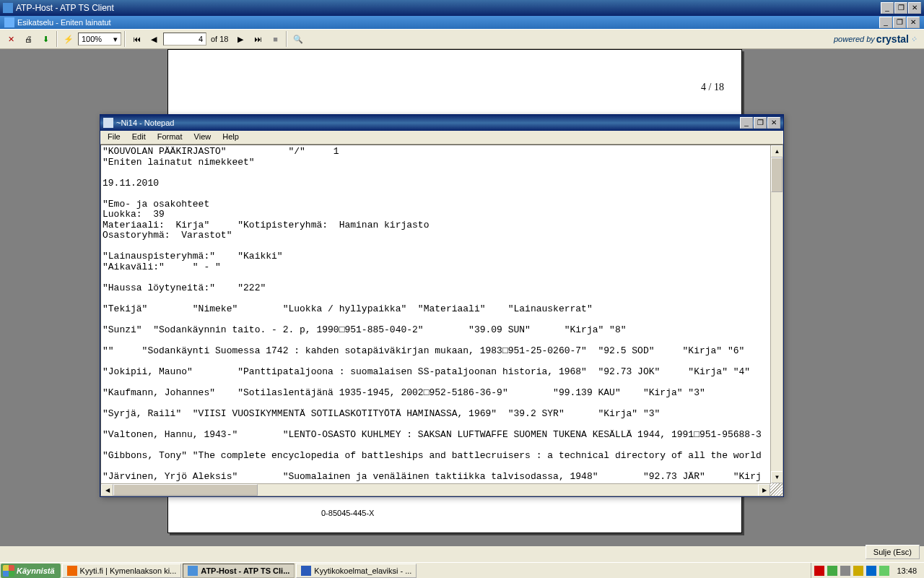 This screenshot has width=924, height=578. I want to click on taskbar: Käynnistä Kyyti.fi | Kymenlaakson ki... …, so click(462, 570).